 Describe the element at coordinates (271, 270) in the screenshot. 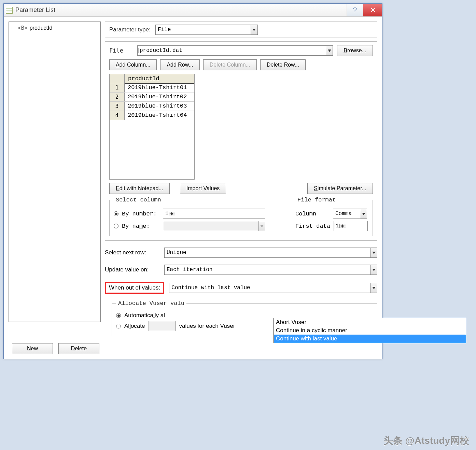

I see `update-value-select: Each iteration` at that location.